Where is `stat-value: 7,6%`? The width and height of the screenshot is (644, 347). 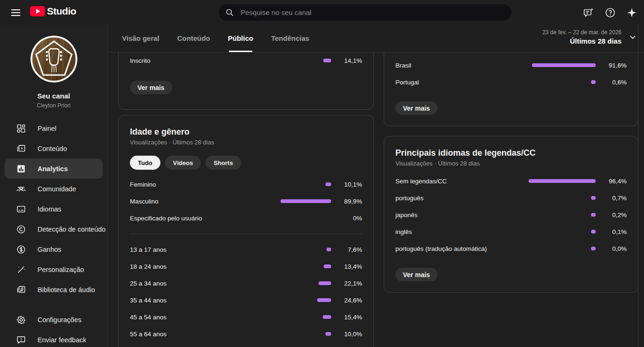 stat-value: 7,6% is located at coordinates (349, 249).